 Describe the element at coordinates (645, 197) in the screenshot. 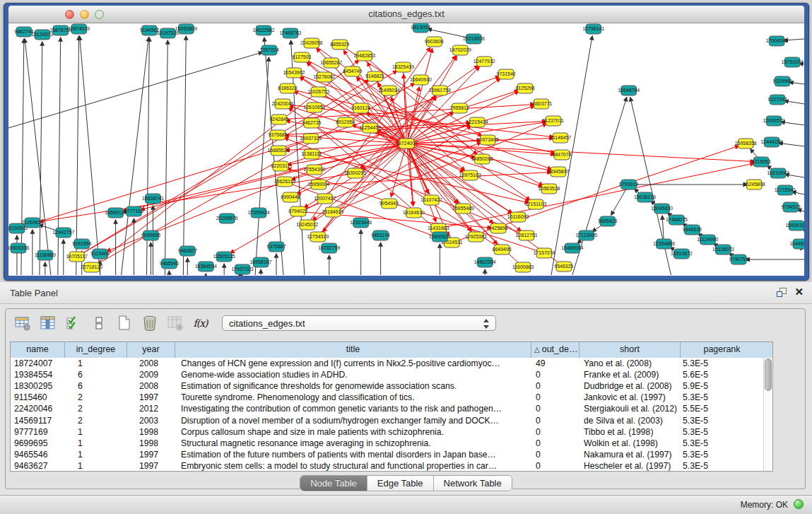

I see `graph-node: 13038176` at that location.